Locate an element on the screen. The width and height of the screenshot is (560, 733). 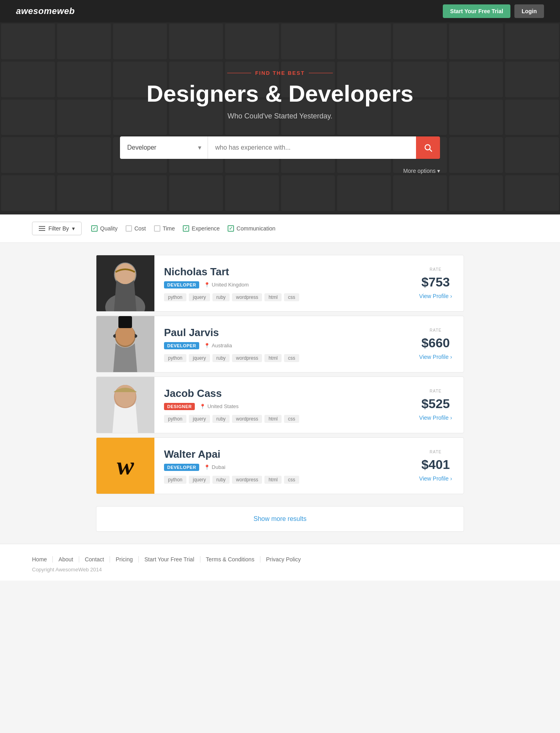
result-name-jacob: Jacob Cass is located at coordinates (281, 394).